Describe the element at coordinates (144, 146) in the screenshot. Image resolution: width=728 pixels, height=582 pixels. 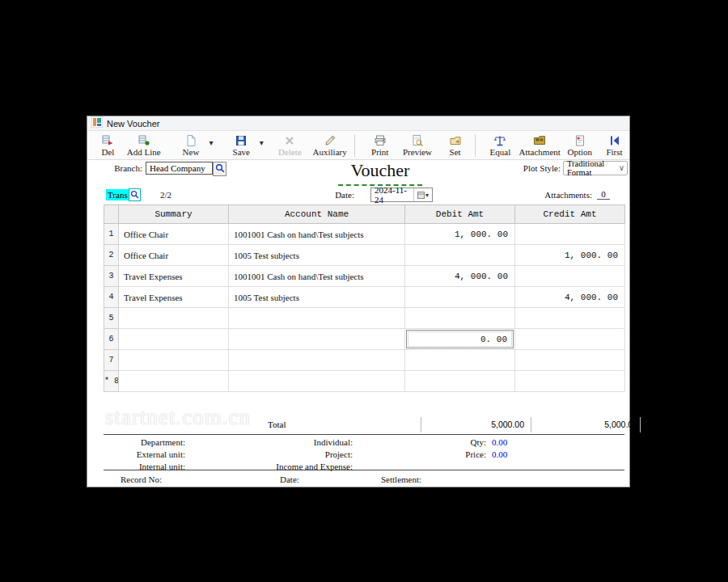
I see `add-line-button: Add Line` at that location.